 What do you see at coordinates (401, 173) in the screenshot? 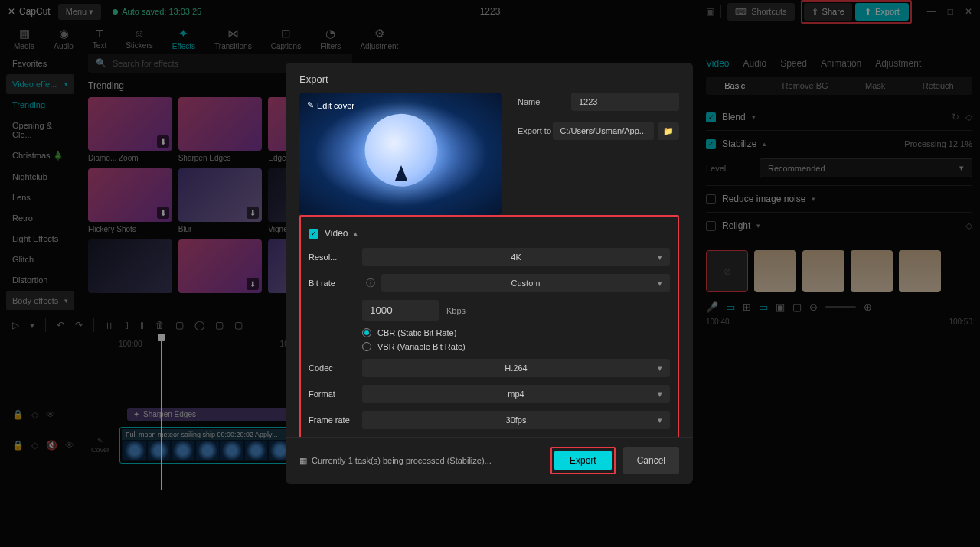
I see `ship-graphic` at bounding box center [401, 173].